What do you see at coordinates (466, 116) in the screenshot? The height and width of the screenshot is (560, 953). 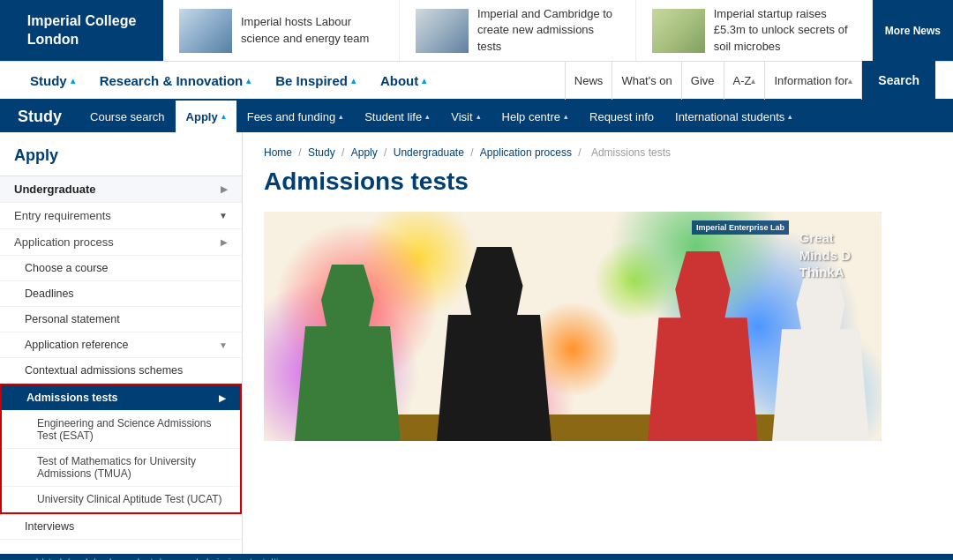 I see `study-nav-visit: Visit ▴` at bounding box center [466, 116].